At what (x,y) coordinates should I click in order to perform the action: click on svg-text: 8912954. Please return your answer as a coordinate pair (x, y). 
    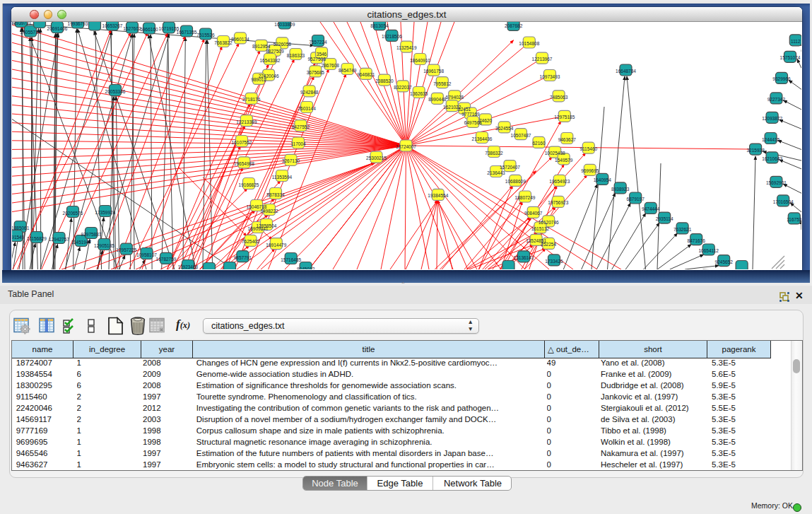
    Looking at the image, I should click on (261, 47).